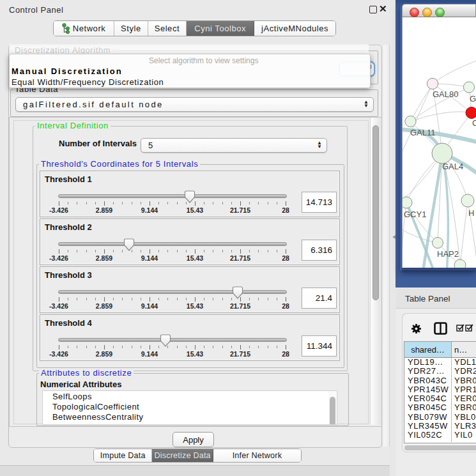  What do you see at coordinates (452, 166) in the screenshot?
I see `svg-text: GAL4` at bounding box center [452, 166].